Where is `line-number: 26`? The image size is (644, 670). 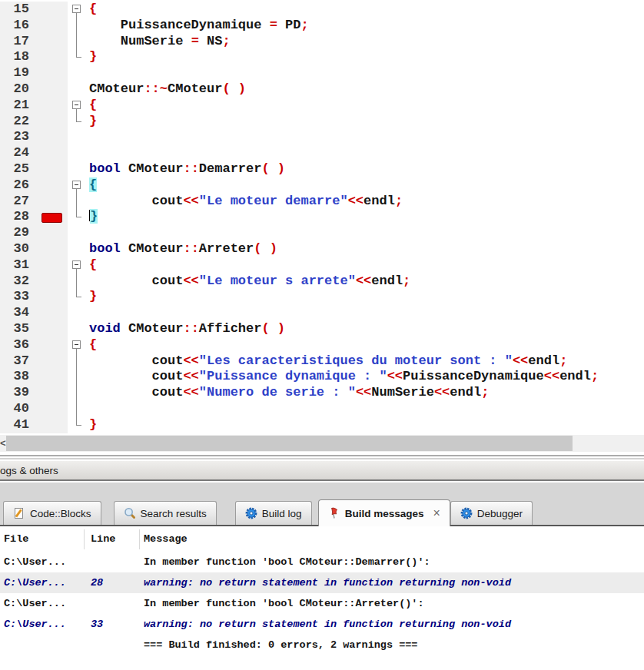 line-number: 26 is located at coordinates (19, 186).